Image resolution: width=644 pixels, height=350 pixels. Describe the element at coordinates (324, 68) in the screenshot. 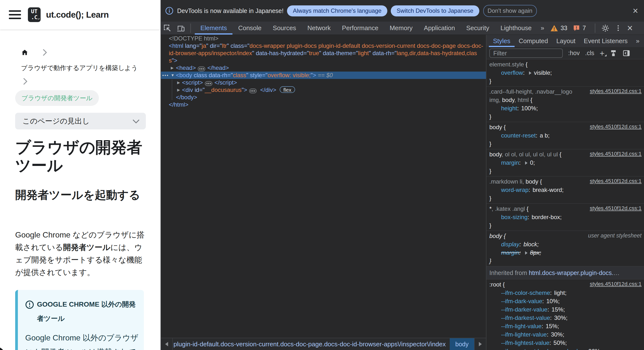

I see `dom-tree-row: ▶<head></head>` at that location.